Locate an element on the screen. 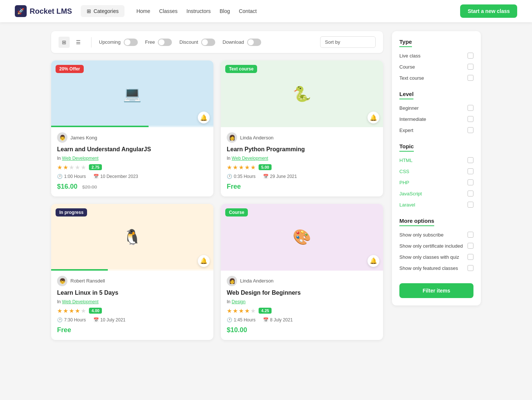 The width and height of the screenshot is (532, 400). author-row: 👦 Robert Ransdell is located at coordinates (132, 281).